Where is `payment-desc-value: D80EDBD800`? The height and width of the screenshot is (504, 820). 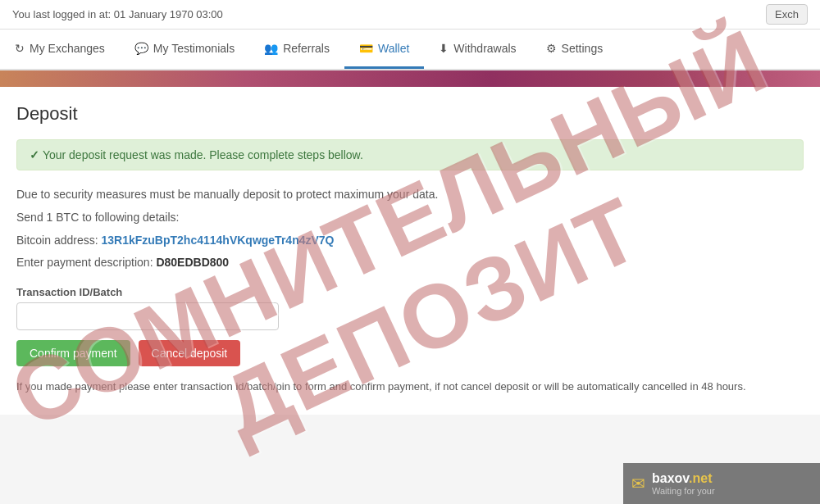
payment-desc-value: D80EDBD800 is located at coordinates (192, 262).